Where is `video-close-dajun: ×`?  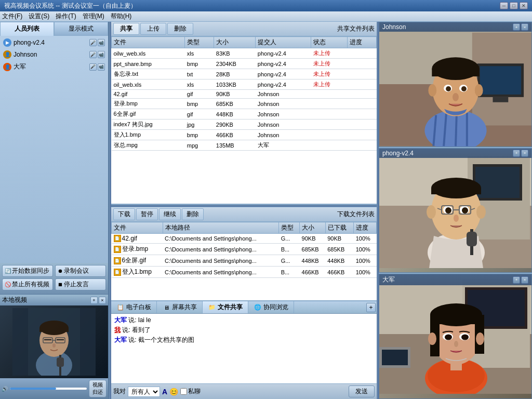
video-close-dajun: × is located at coordinates (525, 280).